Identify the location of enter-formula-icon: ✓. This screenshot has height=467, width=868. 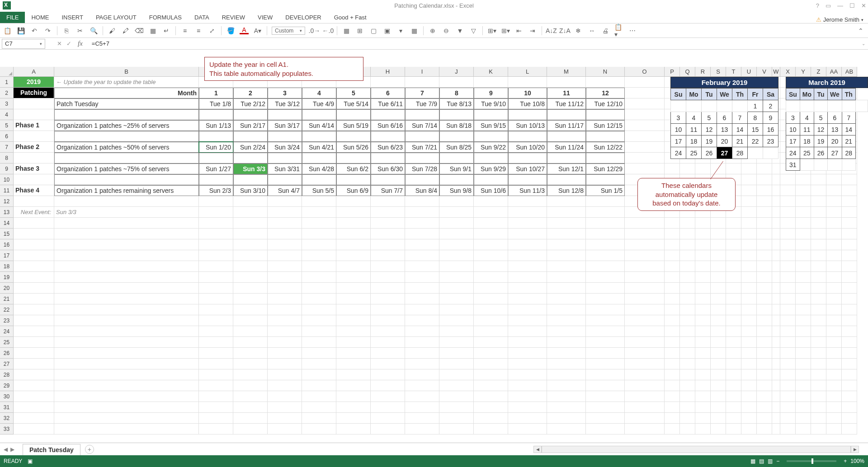
(69, 43).